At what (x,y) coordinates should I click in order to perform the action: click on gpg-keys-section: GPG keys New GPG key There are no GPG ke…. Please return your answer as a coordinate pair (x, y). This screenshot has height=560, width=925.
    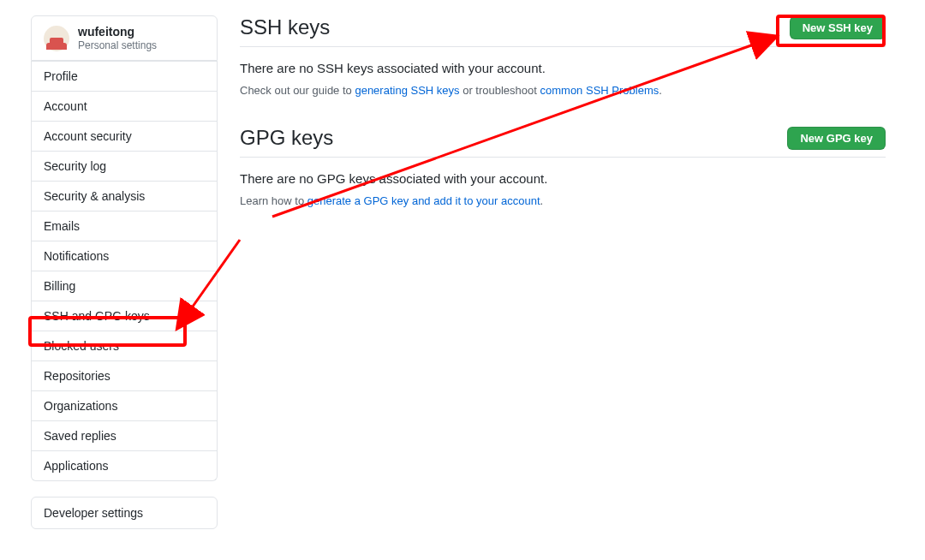
    Looking at the image, I should click on (563, 166).